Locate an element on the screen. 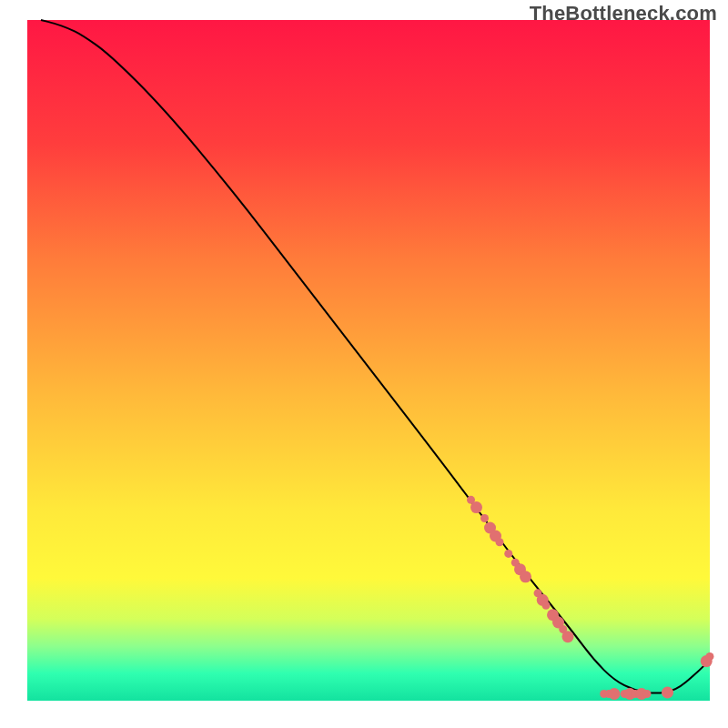 Image resolution: width=728 pixels, height=728 pixels. watermark-text: TheBottleneck.com is located at coordinates (623, 14).